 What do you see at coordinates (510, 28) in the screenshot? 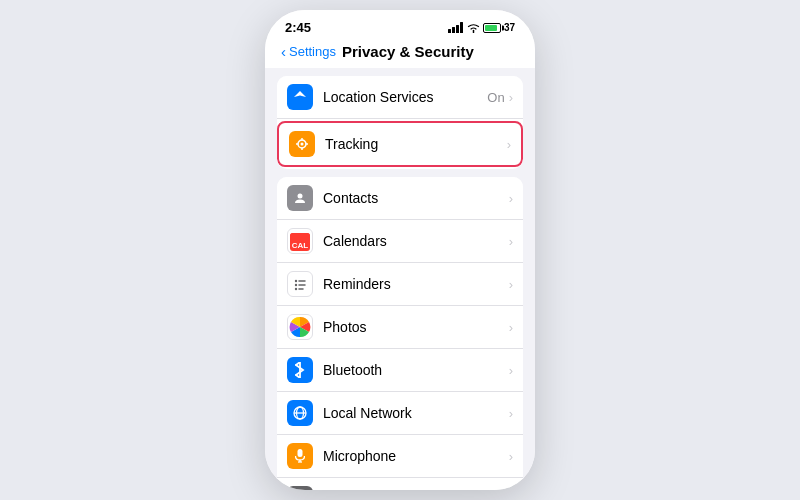
I see `battery-percent: 37` at bounding box center [510, 28].